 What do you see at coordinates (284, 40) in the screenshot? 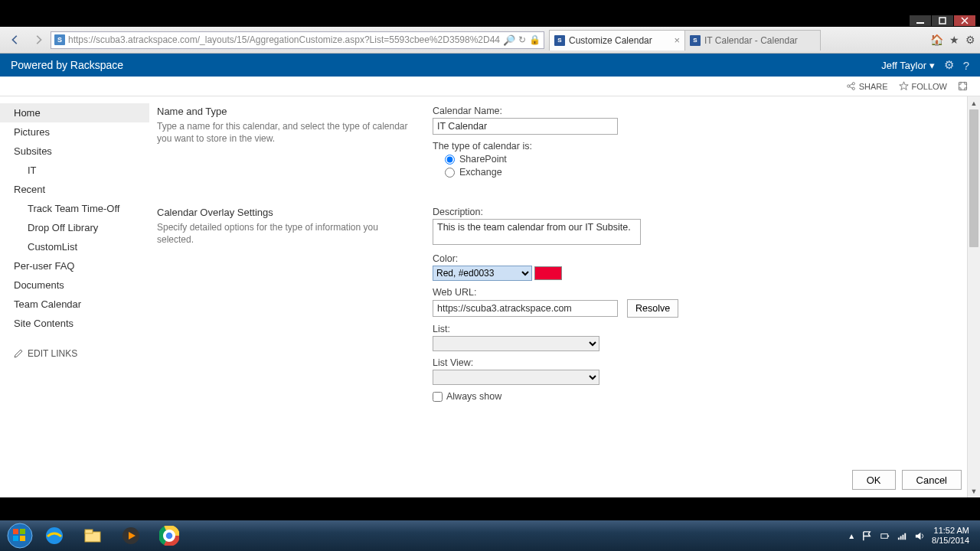
I see `address-text: https://scuba3.atrackspace.com/_layouts/…` at bounding box center [284, 40].